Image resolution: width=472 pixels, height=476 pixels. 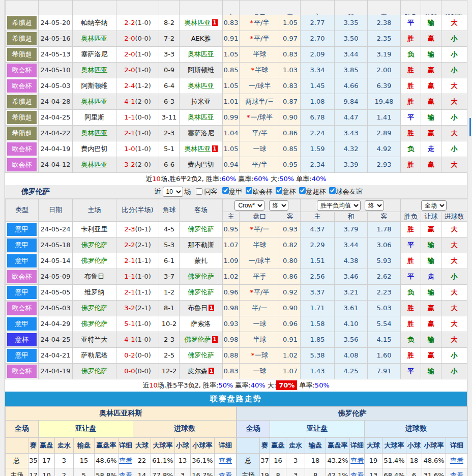 What do you see at coordinates (138, 54) in the screenshot?
I see `score-cell: 2-0(1-0)` at bounding box center [138, 54].